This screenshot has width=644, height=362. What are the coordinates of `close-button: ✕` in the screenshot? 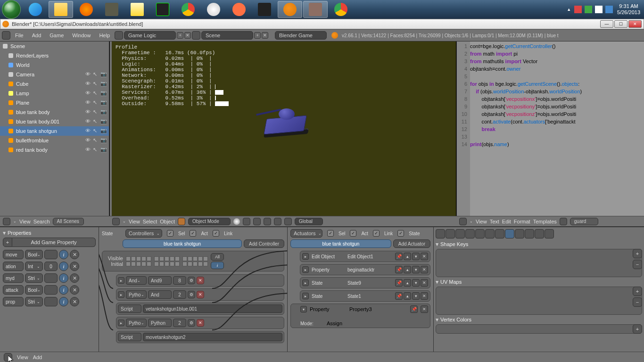 It's located at (635, 24).